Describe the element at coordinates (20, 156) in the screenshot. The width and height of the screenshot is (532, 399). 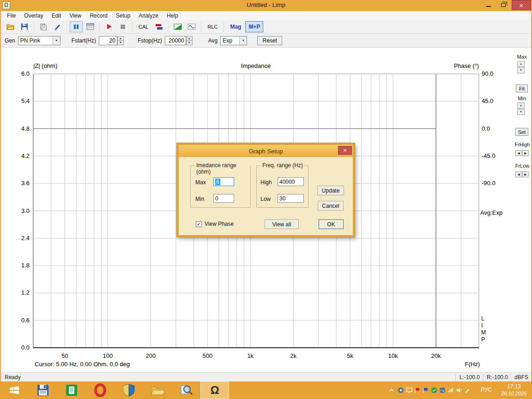
I see `tick-left: 4.2` at that location.